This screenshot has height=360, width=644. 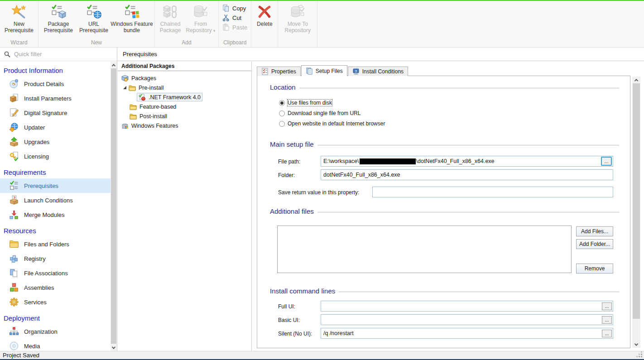 What do you see at coordinates (324, 71) in the screenshot?
I see `tab-setup-files: Setup Files` at bounding box center [324, 71].